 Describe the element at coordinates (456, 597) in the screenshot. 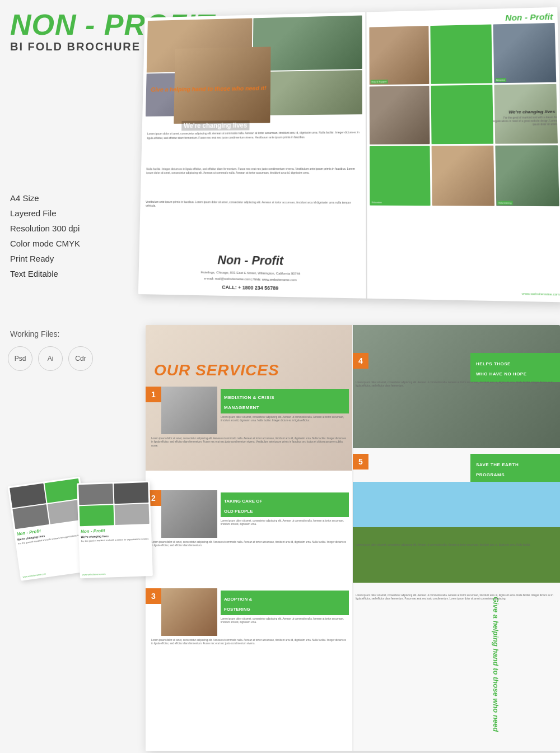

I see `right-bottom-text: Lorem ipsum dolor sit amet, consectetur …` at that location.